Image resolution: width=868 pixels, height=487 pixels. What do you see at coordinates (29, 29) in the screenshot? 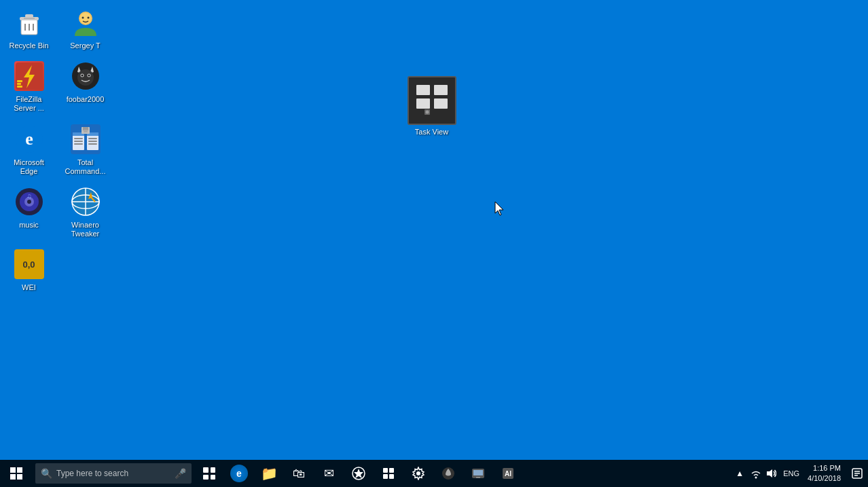
I see `desktop-icon-recycle-bin: Recycle Bin` at bounding box center [29, 29].